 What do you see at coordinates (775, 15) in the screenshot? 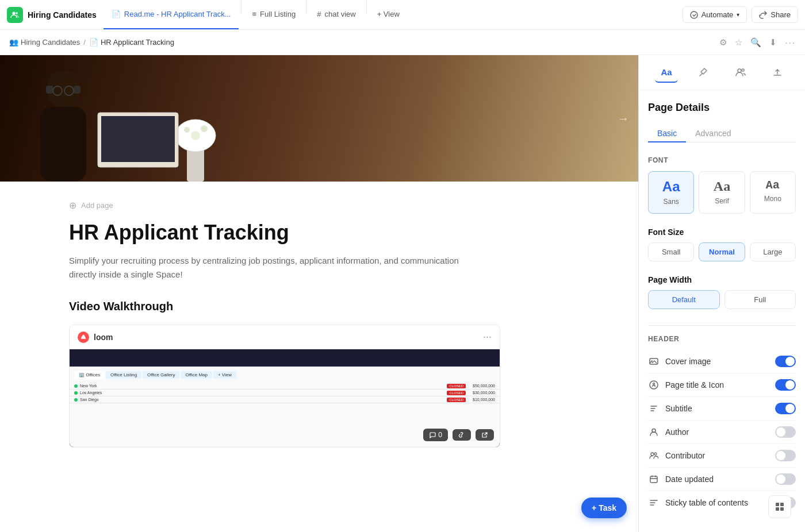
I see `share-button: Share` at bounding box center [775, 15].